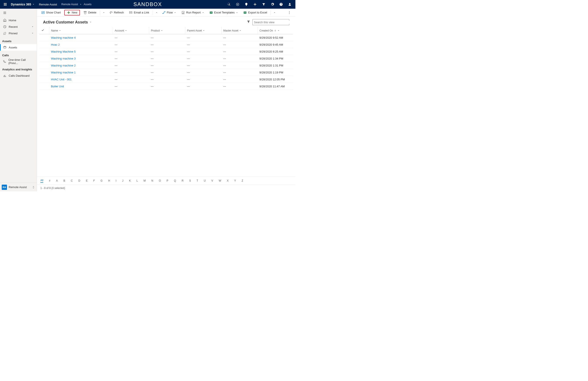 The image size is (588, 381). Describe the element at coordinates (111, 13) in the screenshot. I see `refresh-icon` at that location.